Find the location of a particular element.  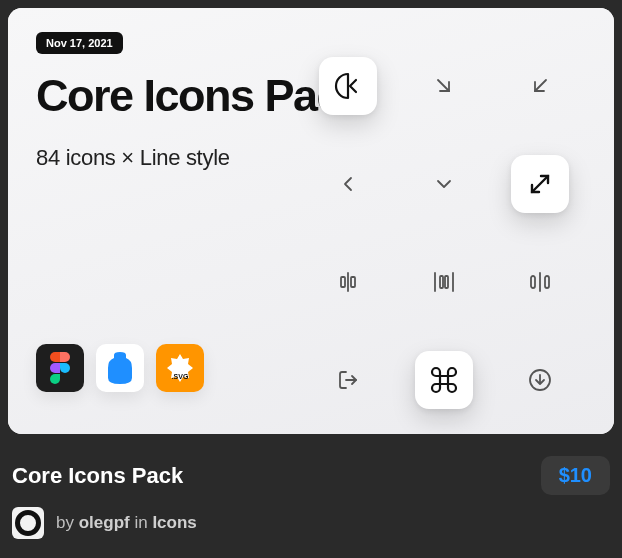

download-circle-icon is located at coordinates (540, 380).